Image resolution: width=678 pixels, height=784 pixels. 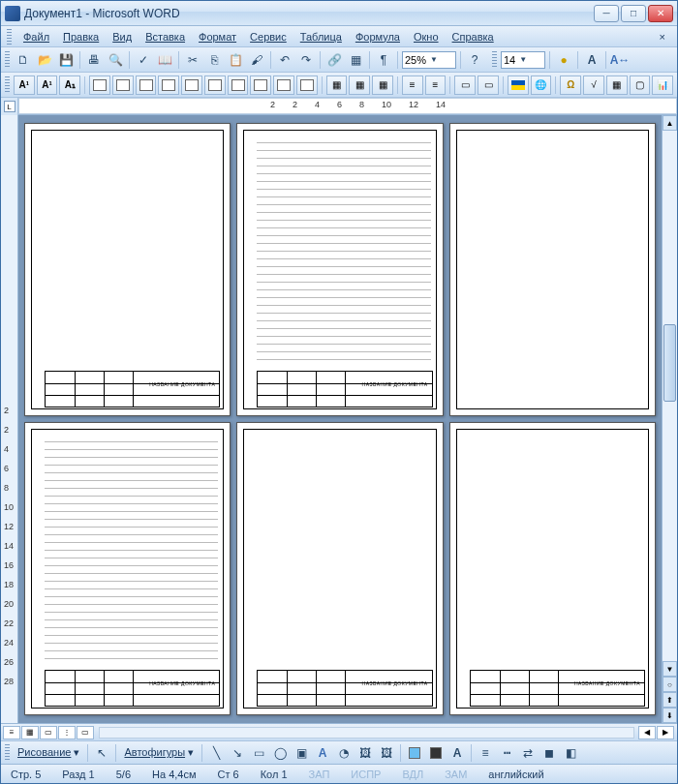 What do you see at coordinates (570, 753) in the screenshot?
I see `3d-icon: ◧` at bounding box center [570, 753].